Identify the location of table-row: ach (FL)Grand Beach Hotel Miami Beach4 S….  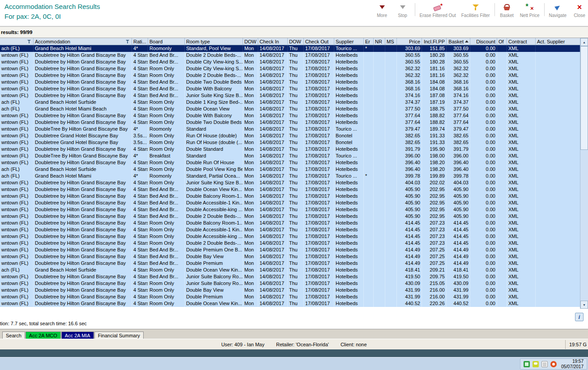
(294, 109).